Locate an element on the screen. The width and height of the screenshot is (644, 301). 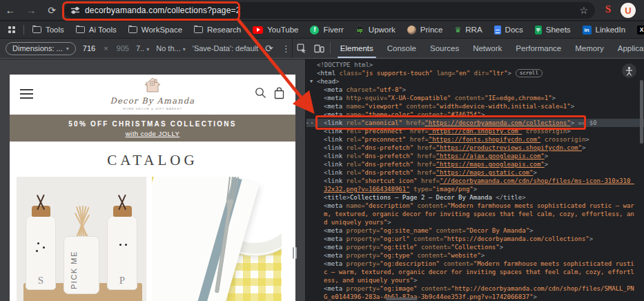
apps-grid-icon is located at coordinates (12, 30).